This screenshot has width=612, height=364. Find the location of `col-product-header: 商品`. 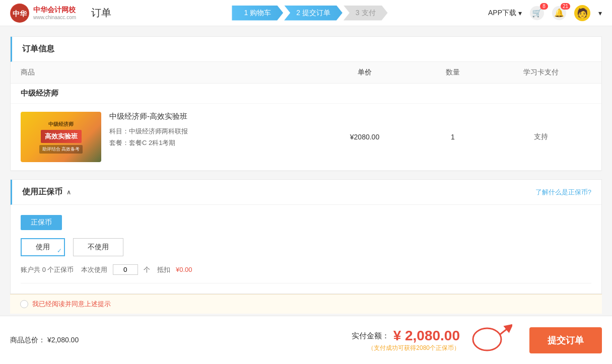

col-product-header: 商品 is located at coordinates (167, 72).